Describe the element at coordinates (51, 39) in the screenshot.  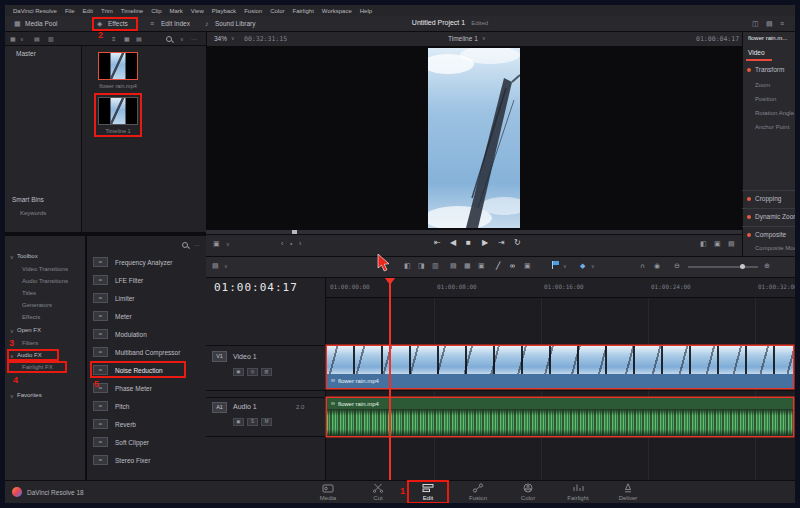
I see `create-bin-icon: ▥` at that location.